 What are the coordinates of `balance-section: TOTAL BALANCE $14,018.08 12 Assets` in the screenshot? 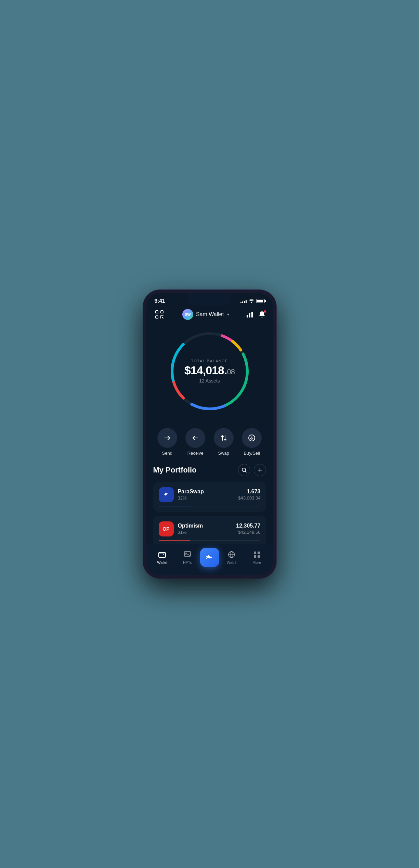 It's located at (210, 373).